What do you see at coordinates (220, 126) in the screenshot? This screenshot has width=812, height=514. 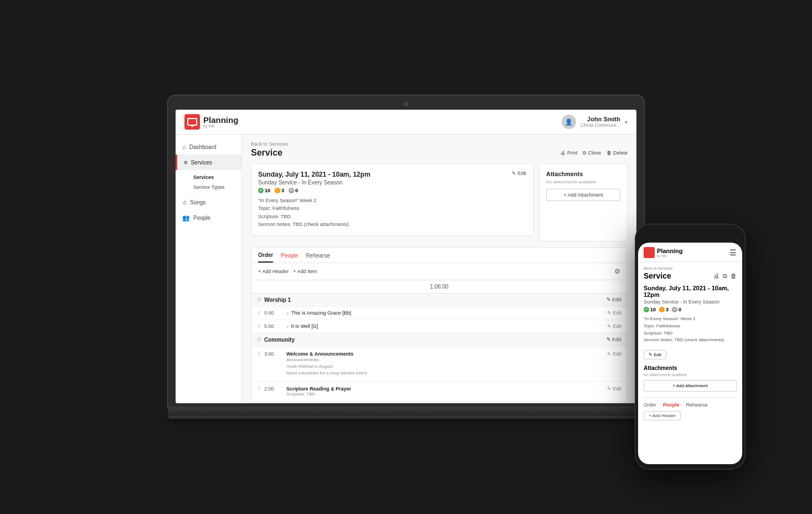 I see `logo-sub: by WE` at bounding box center [220, 126].